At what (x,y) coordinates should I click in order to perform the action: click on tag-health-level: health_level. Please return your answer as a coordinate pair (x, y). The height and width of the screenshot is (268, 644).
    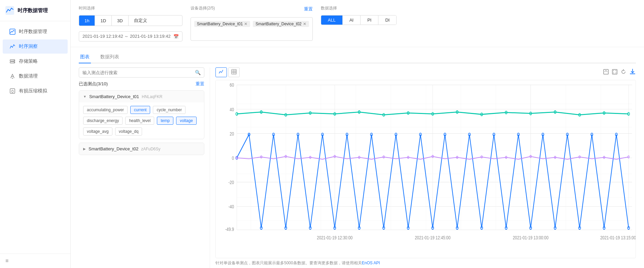
    Looking at the image, I should click on (140, 121).